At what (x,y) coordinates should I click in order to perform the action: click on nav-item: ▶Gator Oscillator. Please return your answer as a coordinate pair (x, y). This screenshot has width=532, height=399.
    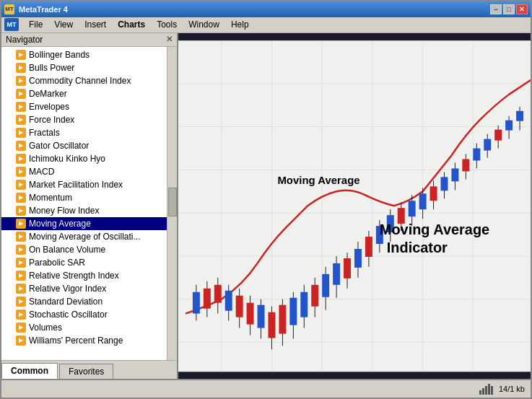
    Looking at the image, I should click on (90, 146).